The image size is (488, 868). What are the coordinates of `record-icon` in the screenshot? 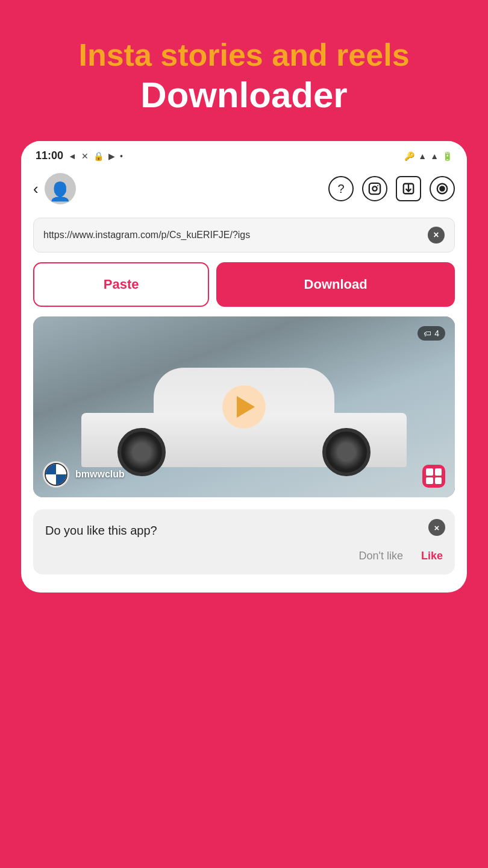 It's located at (442, 189).